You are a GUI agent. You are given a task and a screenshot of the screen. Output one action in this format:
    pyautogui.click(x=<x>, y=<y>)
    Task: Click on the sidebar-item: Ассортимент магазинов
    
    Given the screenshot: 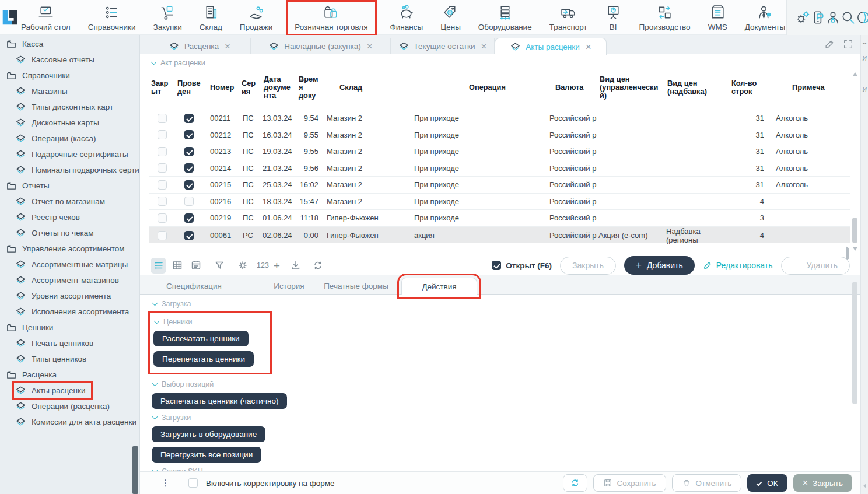 What is the action you would take?
    pyautogui.click(x=70, y=280)
    